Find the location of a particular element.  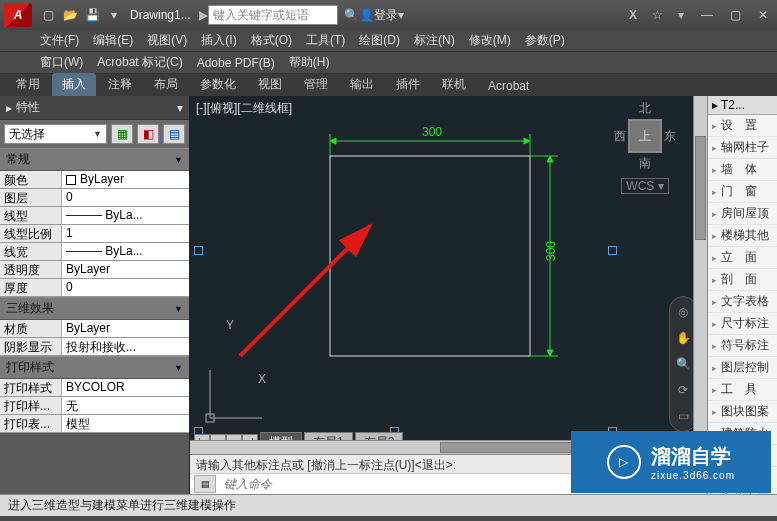

menu-item: 窗口(W) is located at coordinates (62, 62).